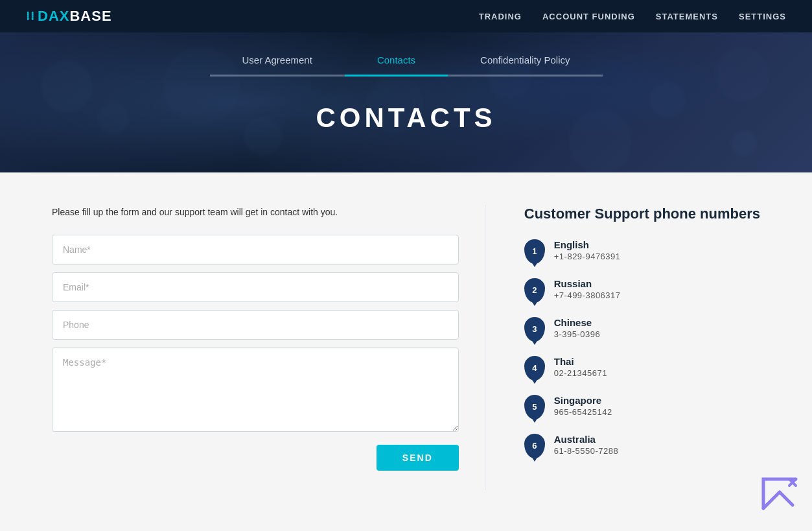 Image resolution: width=812 pixels, height=531 pixels. Describe the element at coordinates (485, 348) in the screenshot. I see `section-divider` at that location.